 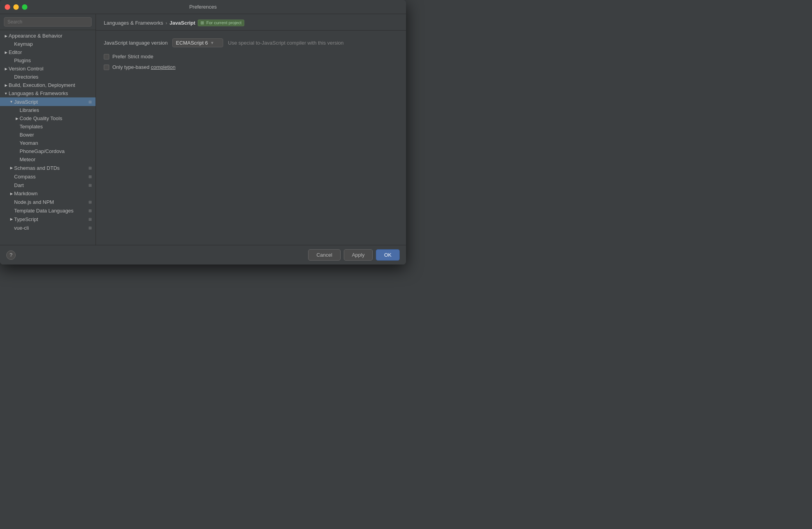 What do you see at coordinates (48, 93) in the screenshot?
I see `sidebar-item-languages-frameworks: ▼Languages & Frameworks` at bounding box center [48, 93].